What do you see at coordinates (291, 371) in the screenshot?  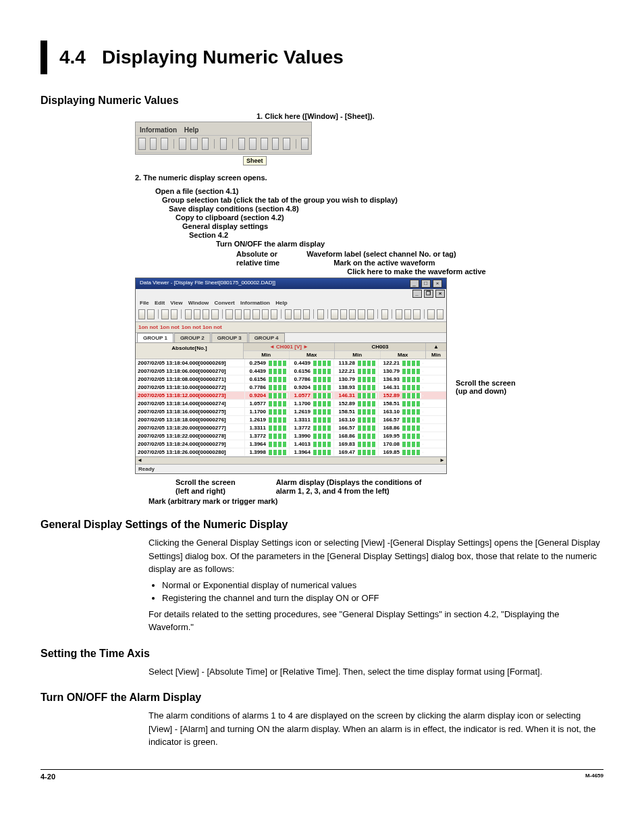 I see `table-row: 2007/02/05 13:18:06.000[00000270]0.44390…` at bounding box center [291, 371].